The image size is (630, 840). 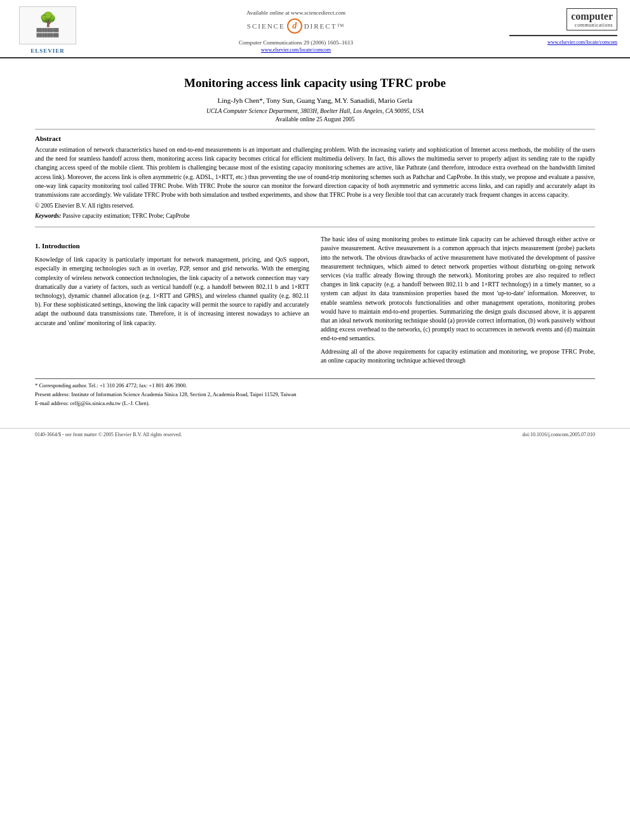 I want to click on sciencedirect-logo: SCIENCE d DIRECT™, so click(x=296, y=26).